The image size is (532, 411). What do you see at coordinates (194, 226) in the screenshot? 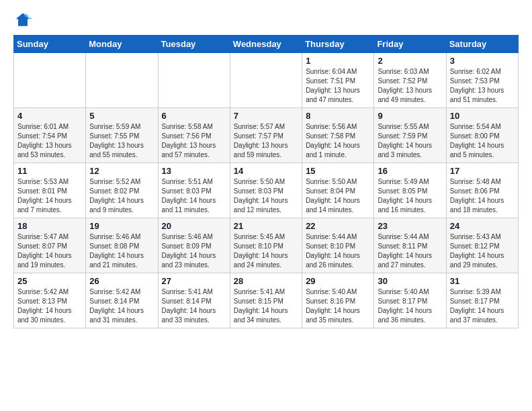
I see `day-number: 20` at bounding box center [194, 226].